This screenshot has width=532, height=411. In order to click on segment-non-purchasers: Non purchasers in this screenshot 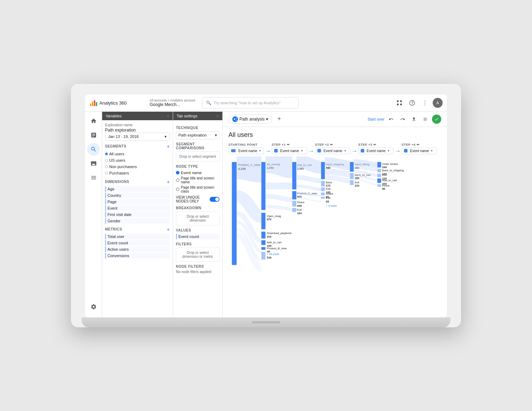, I will do `click(138, 167)`.